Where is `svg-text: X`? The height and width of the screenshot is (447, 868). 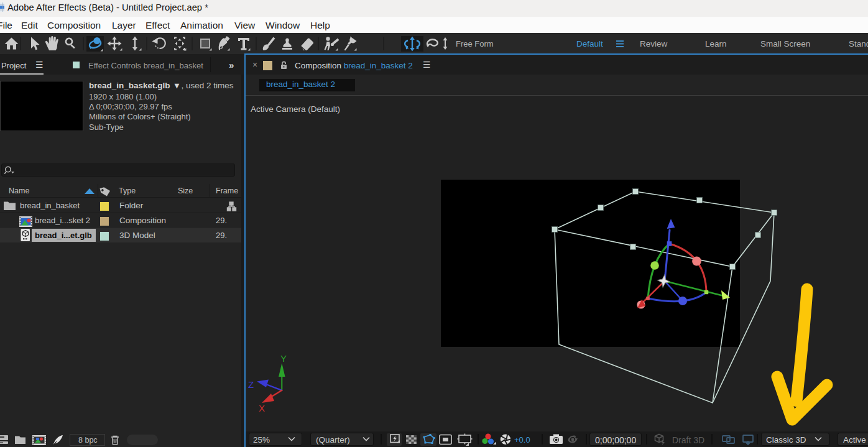
svg-text: X is located at coordinates (262, 408).